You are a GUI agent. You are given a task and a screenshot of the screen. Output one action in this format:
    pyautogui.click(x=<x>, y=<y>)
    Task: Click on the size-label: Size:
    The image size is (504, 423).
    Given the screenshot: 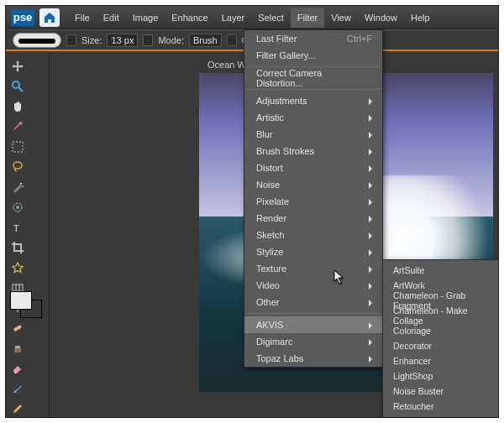 What is the action you would take?
    pyautogui.click(x=92, y=40)
    